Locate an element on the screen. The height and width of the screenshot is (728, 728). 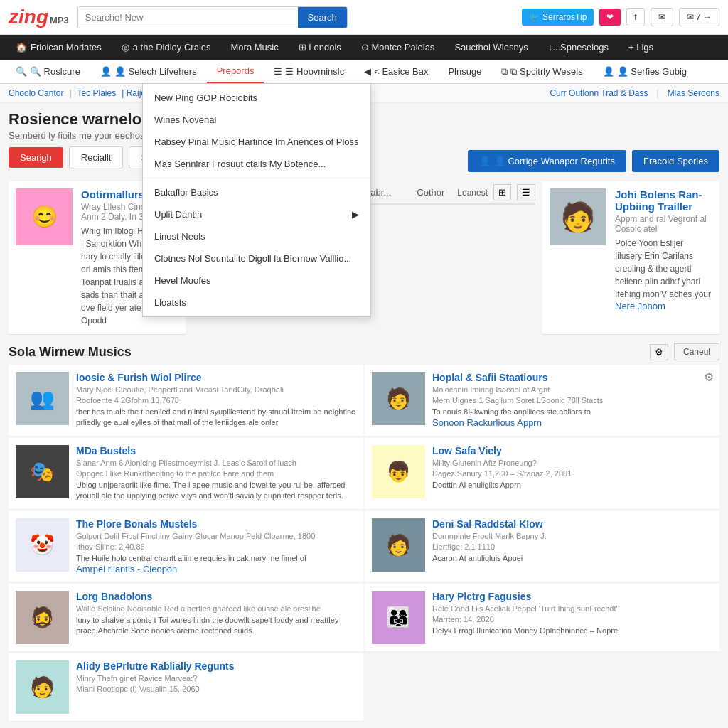
grid-meta2-g4: Dagez Sanury 11,200 – S/ranaz 2, 2001 is located at coordinates (572, 473).